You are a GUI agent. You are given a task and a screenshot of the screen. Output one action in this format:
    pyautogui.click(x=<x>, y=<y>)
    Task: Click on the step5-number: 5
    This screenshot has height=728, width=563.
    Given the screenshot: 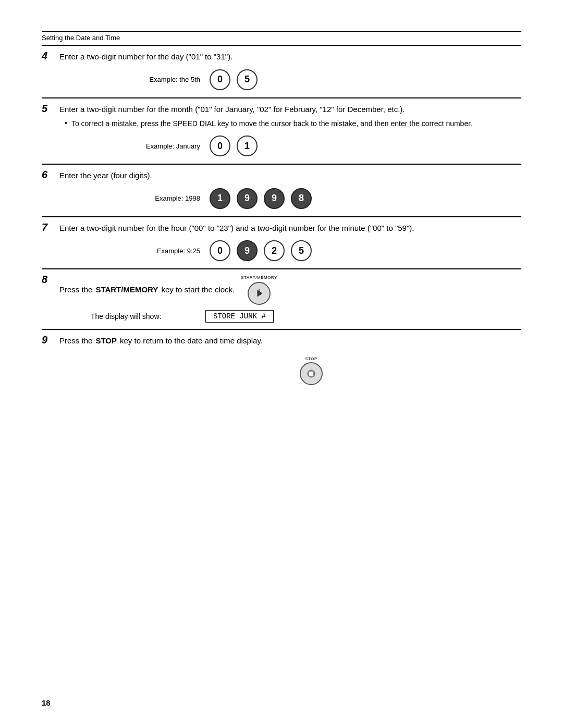 What is the action you would take?
    pyautogui.click(x=51, y=108)
    